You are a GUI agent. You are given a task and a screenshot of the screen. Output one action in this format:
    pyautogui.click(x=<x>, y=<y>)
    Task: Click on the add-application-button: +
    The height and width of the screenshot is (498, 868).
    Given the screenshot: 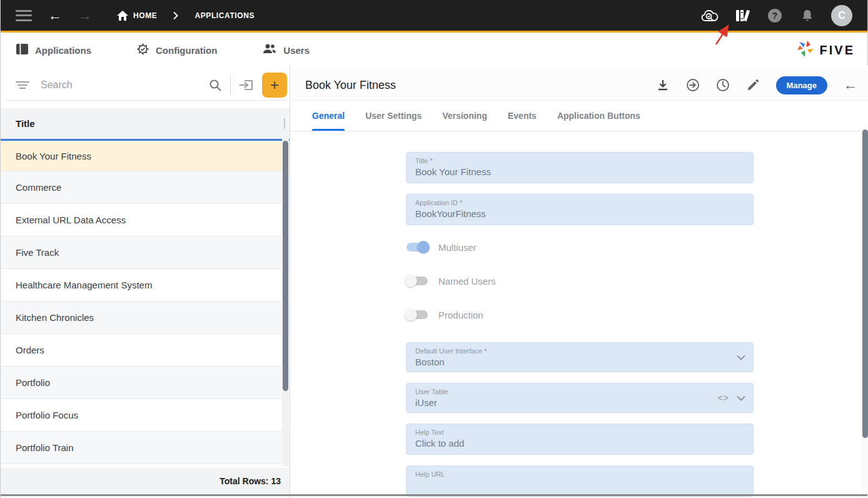 What is the action you would take?
    pyautogui.click(x=275, y=85)
    